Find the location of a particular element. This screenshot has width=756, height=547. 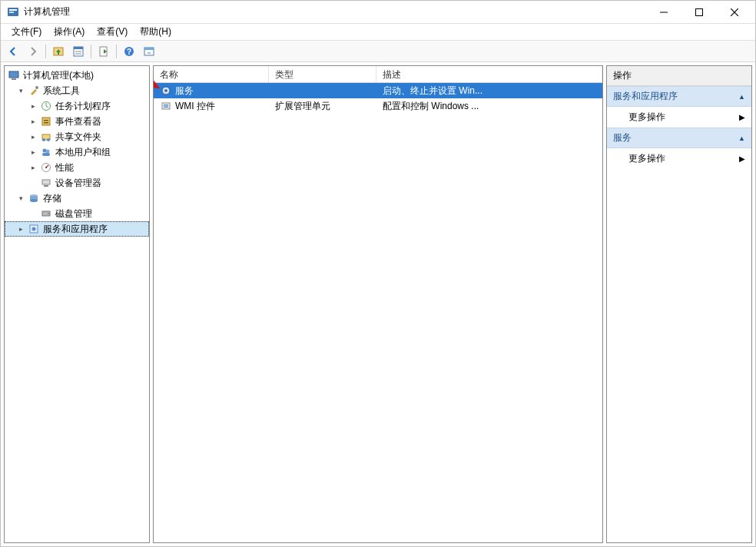

tree-label: 任务计划程序 is located at coordinates (83, 106).